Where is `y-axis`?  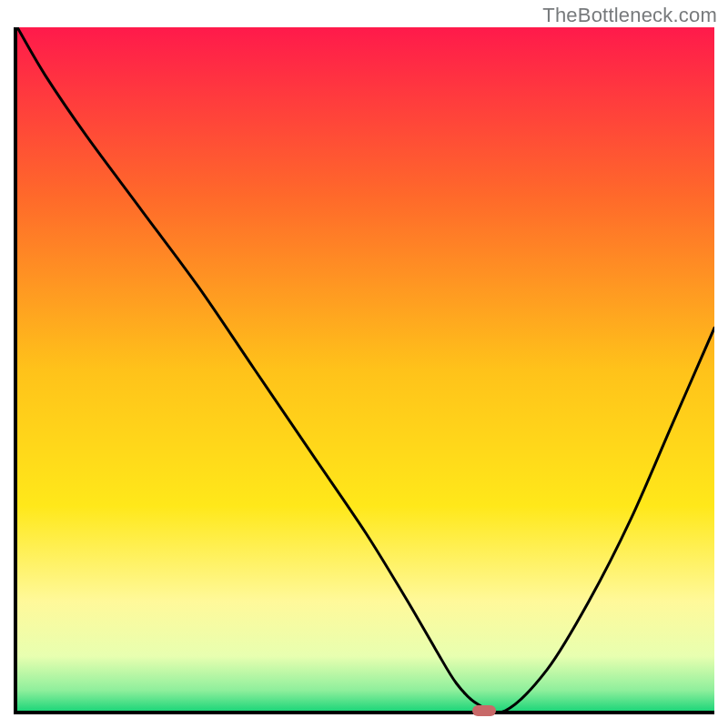
y-axis is located at coordinates (15, 371).